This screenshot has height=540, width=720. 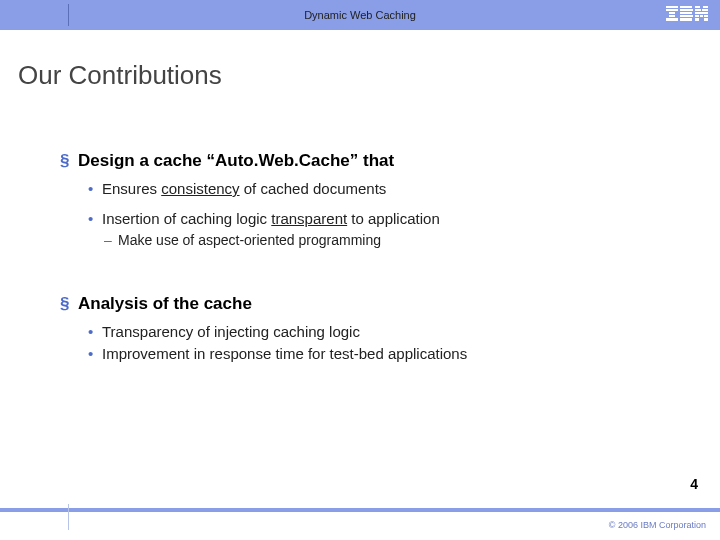 What do you see at coordinates (68, 517) in the screenshot?
I see `footer-divider` at bounding box center [68, 517].